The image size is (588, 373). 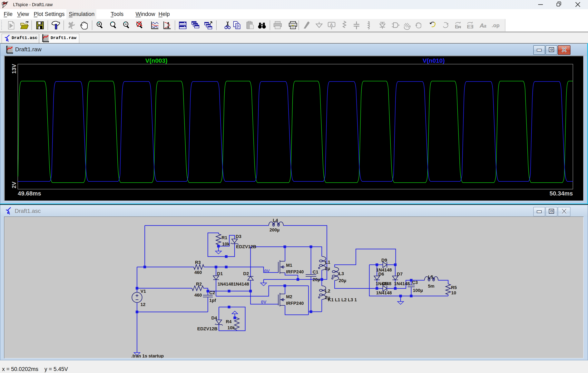 What do you see at coordinates (315, 272) in the screenshot?
I see `svg-text: C1` at bounding box center [315, 272].